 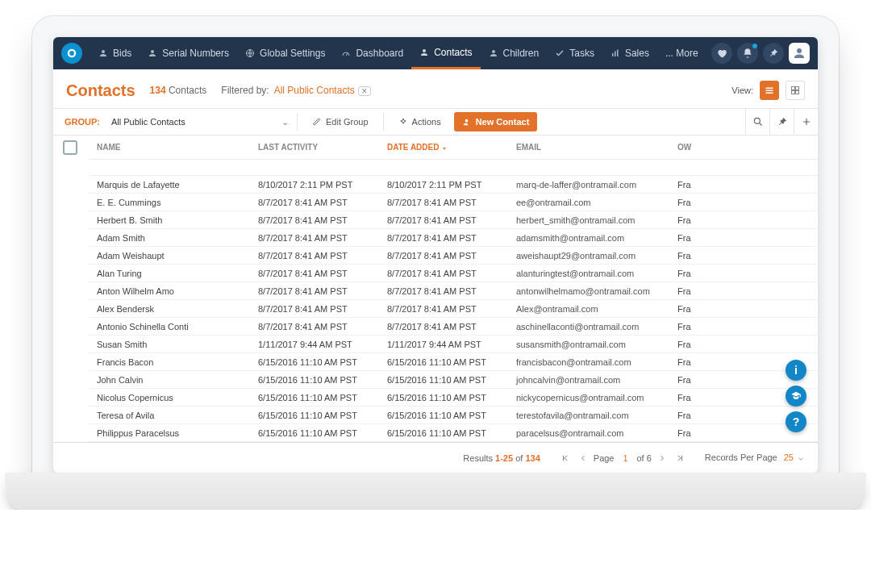 I want to click on nav-item-contacts: Contacts, so click(x=445, y=53).